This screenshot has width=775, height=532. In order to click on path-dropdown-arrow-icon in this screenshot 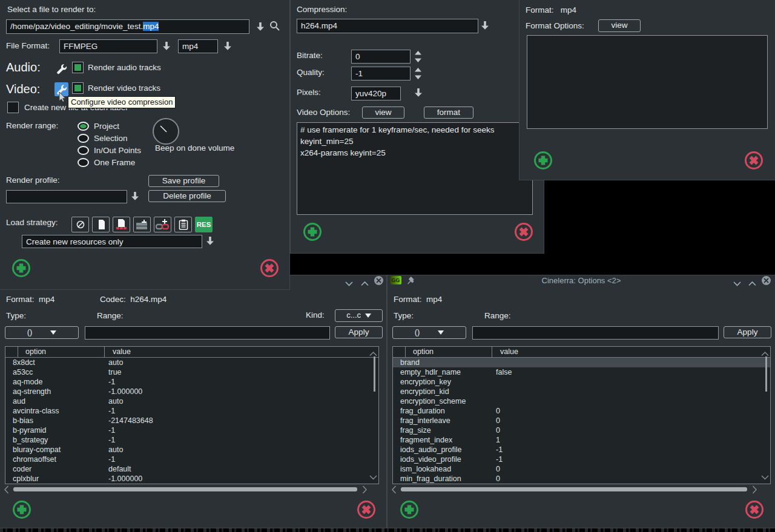, I will do `click(260, 28)`.